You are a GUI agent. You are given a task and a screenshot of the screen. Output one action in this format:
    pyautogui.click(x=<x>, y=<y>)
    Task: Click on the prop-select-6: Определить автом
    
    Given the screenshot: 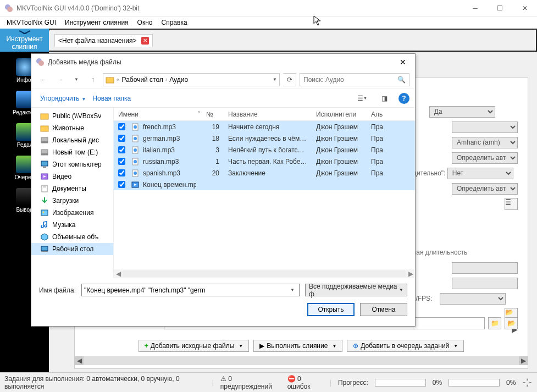 What is the action you would take?
    pyautogui.click(x=485, y=189)
    